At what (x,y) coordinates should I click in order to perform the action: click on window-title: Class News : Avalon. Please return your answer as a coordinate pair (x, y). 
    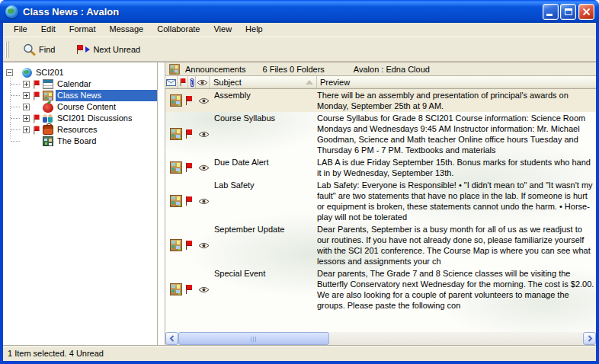
    Looking at the image, I should click on (281, 12).